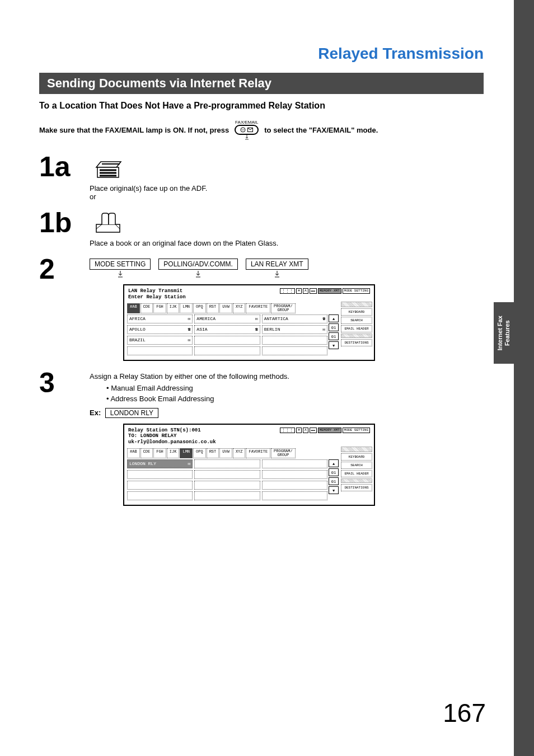  I want to click on cell-brazil: BRAZIL, so click(138, 340).